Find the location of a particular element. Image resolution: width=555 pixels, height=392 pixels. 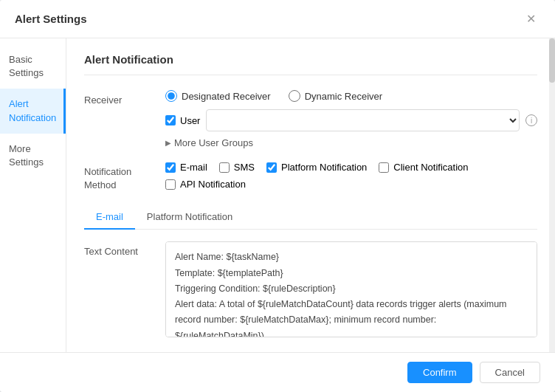

scrollbar-thumb is located at coordinates (552, 61).